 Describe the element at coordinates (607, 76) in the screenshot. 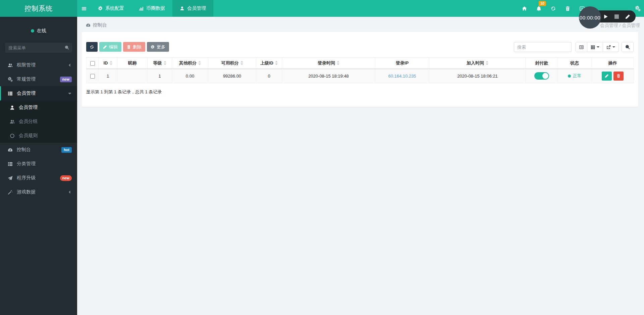

I see `pencil-icon` at that location.